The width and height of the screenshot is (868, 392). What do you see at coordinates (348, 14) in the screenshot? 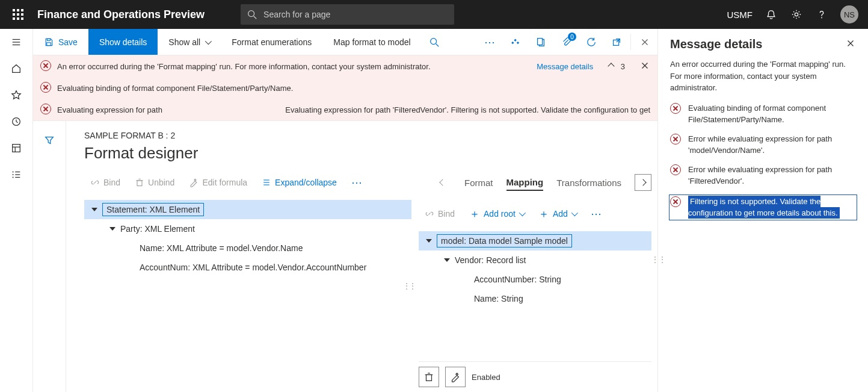
I see `search-input: Search for a page` at bounding box center [348, 14].